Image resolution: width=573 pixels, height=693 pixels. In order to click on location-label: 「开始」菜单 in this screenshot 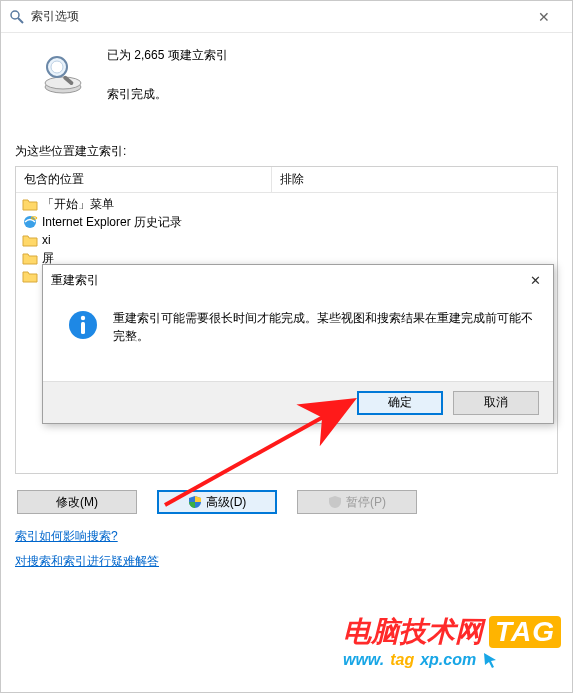, I will do `click(78, 204)`.